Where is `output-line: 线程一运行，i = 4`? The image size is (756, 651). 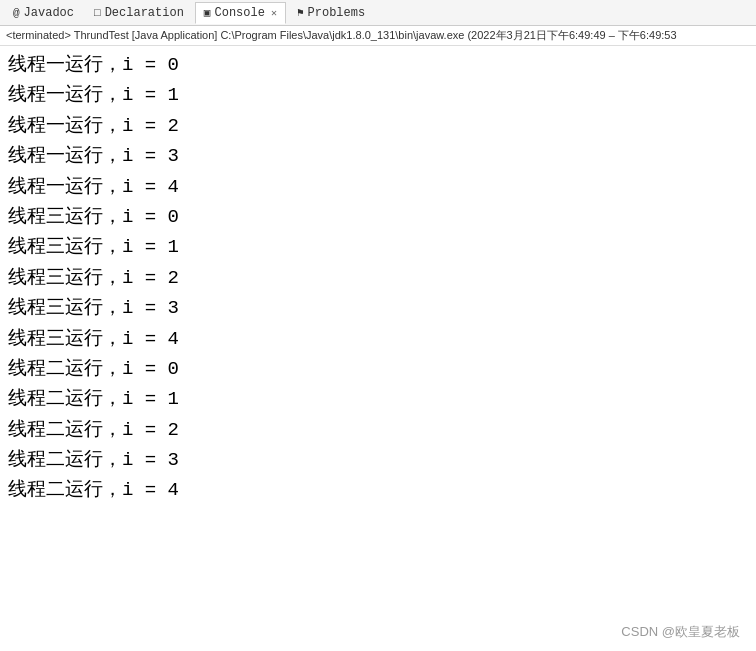
output-line: 线程一运行，i = 4 is located at coordinates (378, 187).